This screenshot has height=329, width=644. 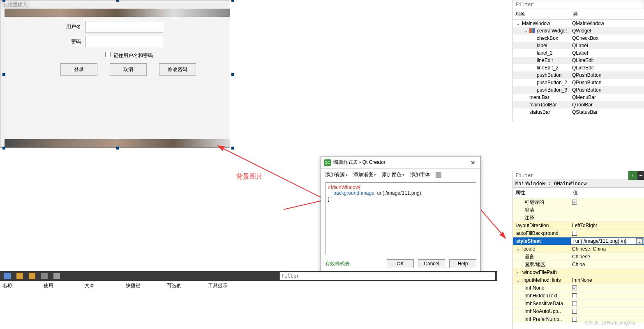 What do you see at coordinates (579, 233) in the screenshot?
I see `property-row: autoFillBackground` at bounding box center [579, 233].